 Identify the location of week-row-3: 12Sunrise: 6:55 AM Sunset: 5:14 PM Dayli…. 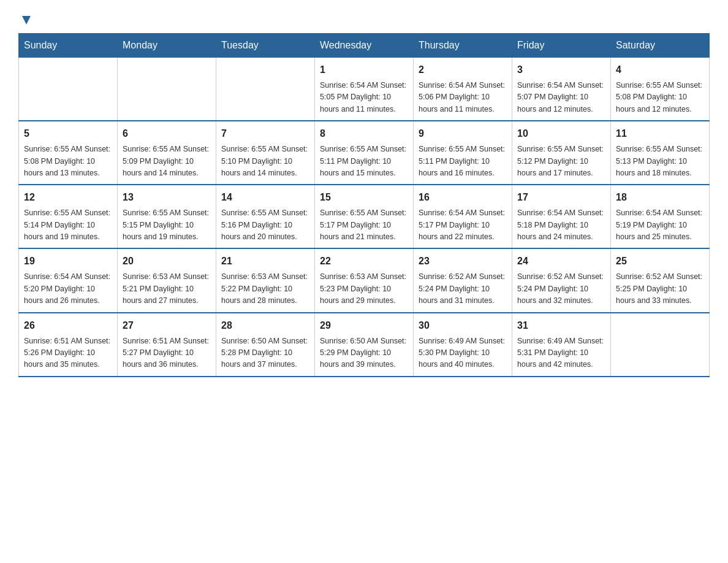
(364, 216).